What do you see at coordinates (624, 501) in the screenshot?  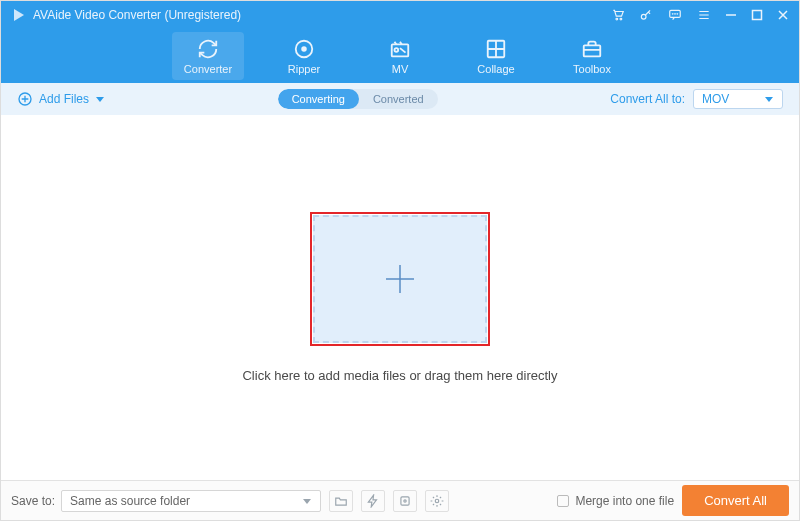 I see `merge-label: Merge into one file` at bounding box center [624, 501].